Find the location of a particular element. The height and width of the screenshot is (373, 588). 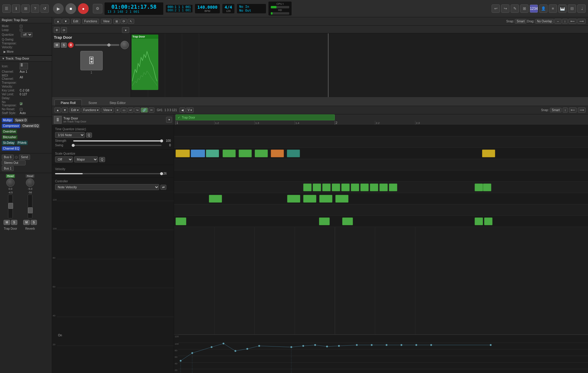

pr-v-btn: V ▾ is located at coordinates (190, 110).